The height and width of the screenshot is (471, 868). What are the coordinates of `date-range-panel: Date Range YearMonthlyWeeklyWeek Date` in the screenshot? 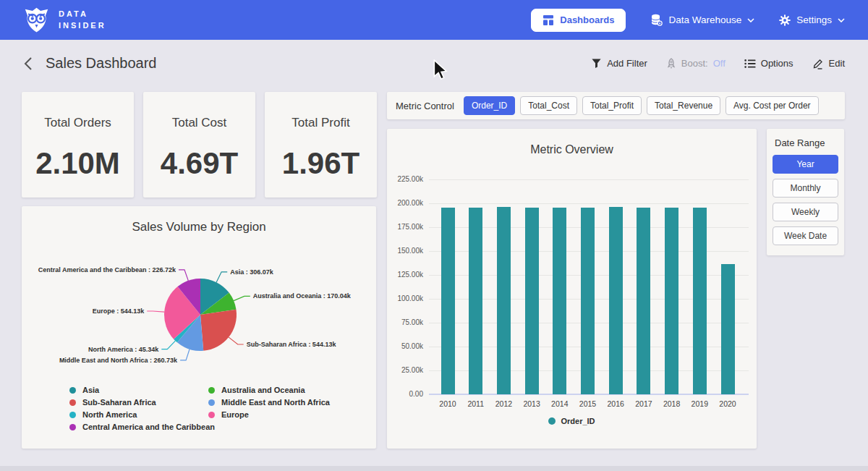 It's located at (806, 192).